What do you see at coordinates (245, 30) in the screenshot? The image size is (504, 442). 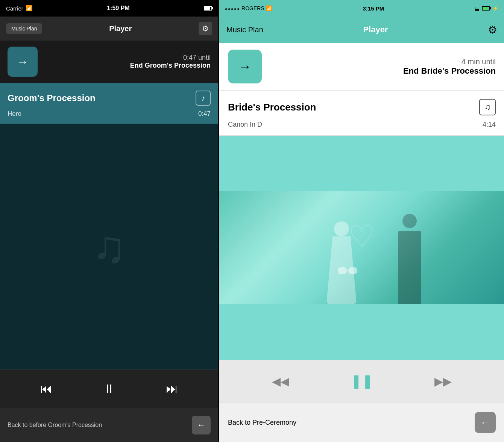 I see `back-music-plan-button-right: Music Plan` at bounding box center [245, 30].